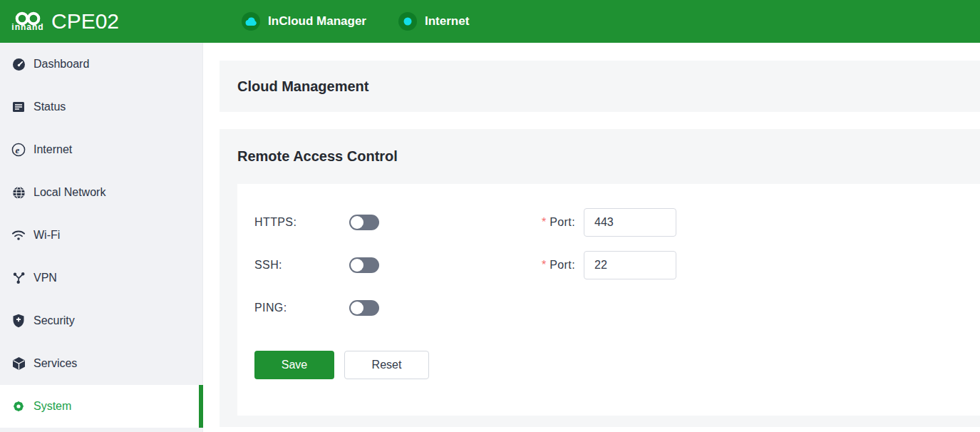  Describe the element at coordinates (19, 64) in the screenshot. I see `dashboard-icon` at that location.